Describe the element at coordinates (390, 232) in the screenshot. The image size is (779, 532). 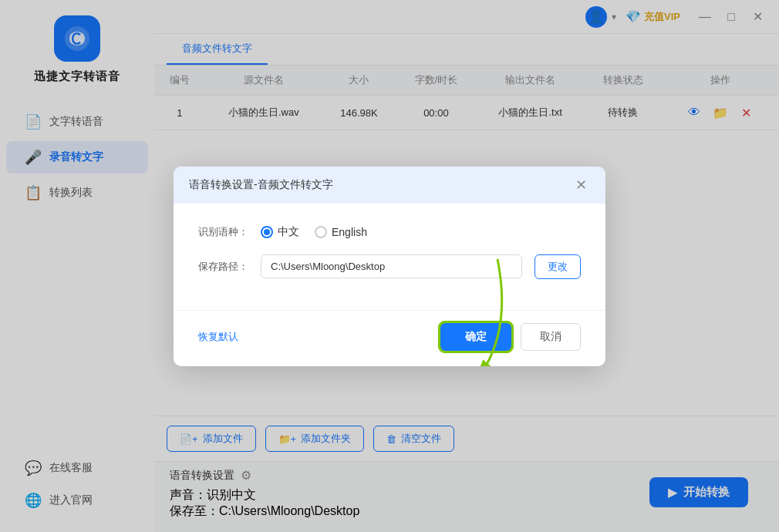
I see `language-row: 识别语种： 中文 English` at that location.